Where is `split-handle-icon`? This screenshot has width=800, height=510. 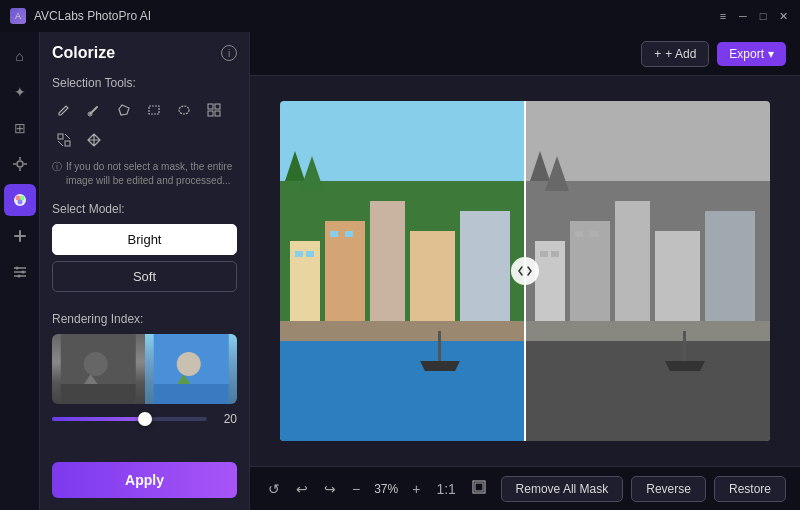
split-handle-icon is located at coordinates (525, 271).